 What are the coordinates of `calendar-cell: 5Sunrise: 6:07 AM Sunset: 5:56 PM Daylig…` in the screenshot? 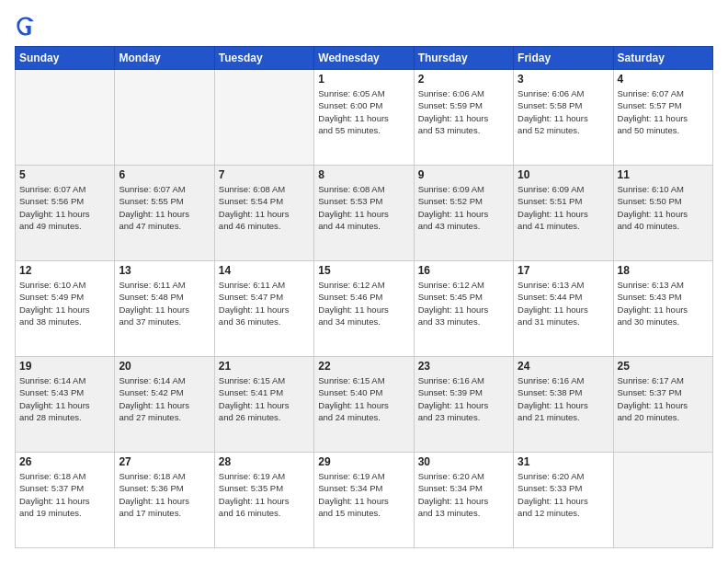 It's located at (65, 213).